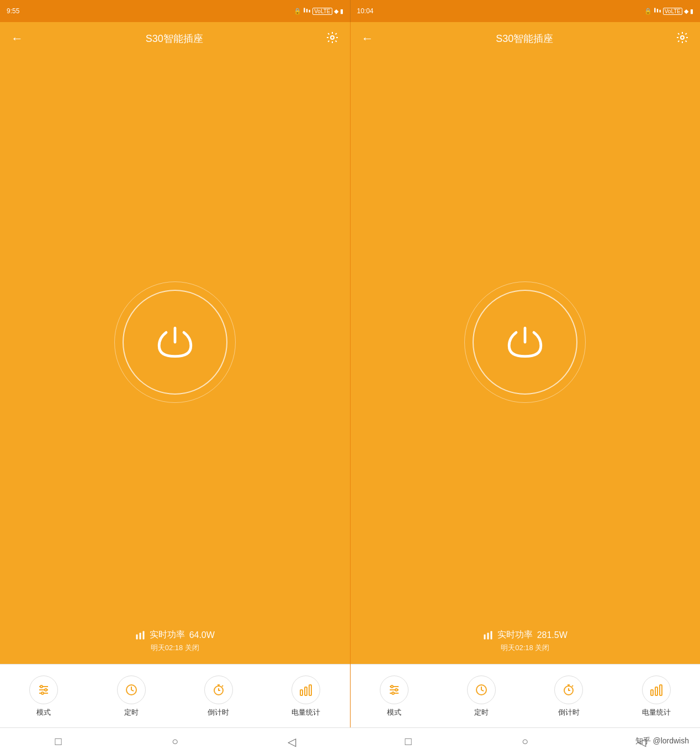 This screenshot has height=755, width=700. Describe the element at coordinates (682, 39) in the screenshot. I see `right-settings-button` at that location.